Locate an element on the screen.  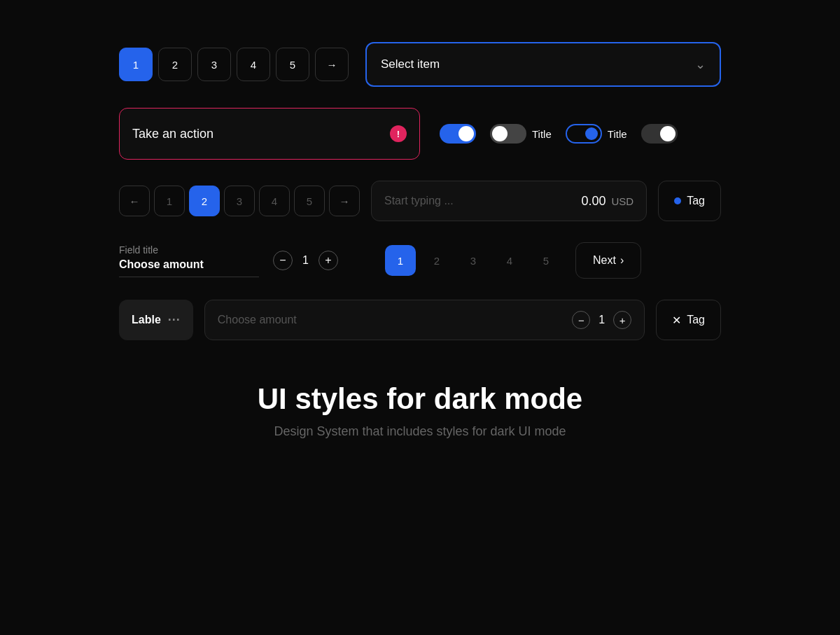
footer-subtitle: Design System that includes styles for d… is located at coordinates (420, 431).